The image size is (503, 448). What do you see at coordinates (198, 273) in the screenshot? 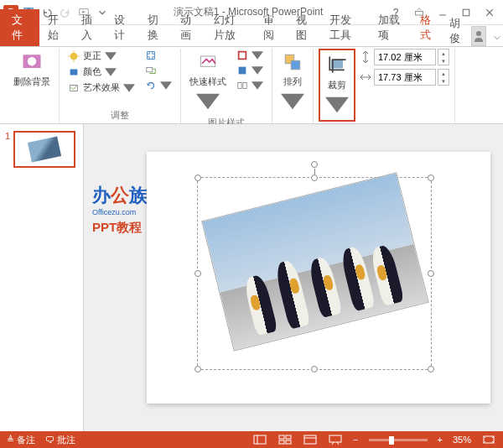
I see `resize-handle-l` at bounding box center [198, 273].